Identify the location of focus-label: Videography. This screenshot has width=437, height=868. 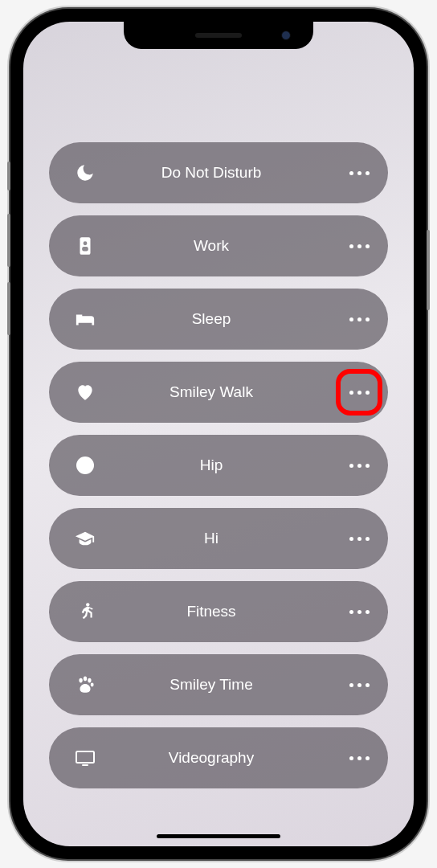
(220, 758).